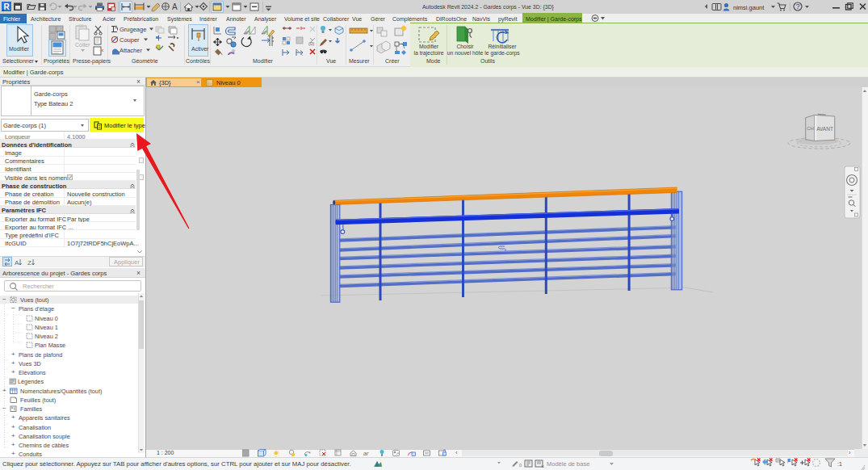 The height and width of the screenshot is (470, 868). Describe the element at coordinates (6, 6) in the screenshot. I see `svg-text: R` at that location.